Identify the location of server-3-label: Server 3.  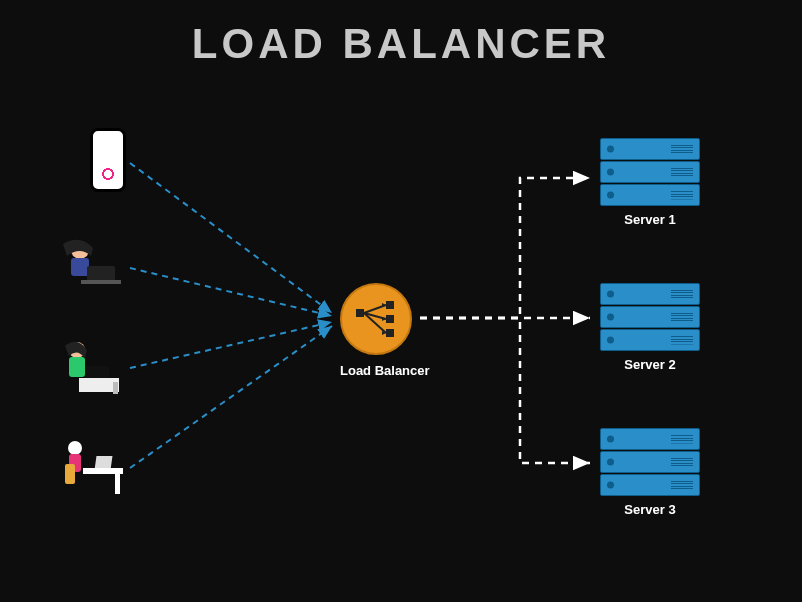
(650, 510).